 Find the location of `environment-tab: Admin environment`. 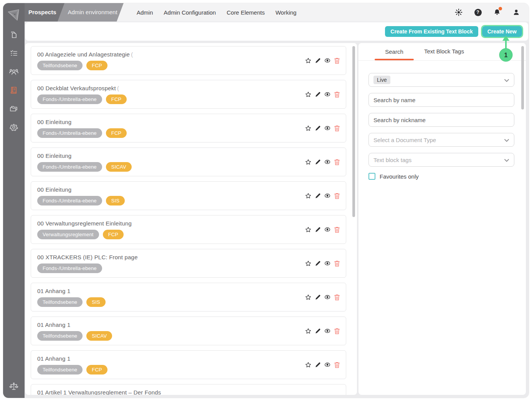

environment-tab: Admin environment is located at coordinates (91, 12).